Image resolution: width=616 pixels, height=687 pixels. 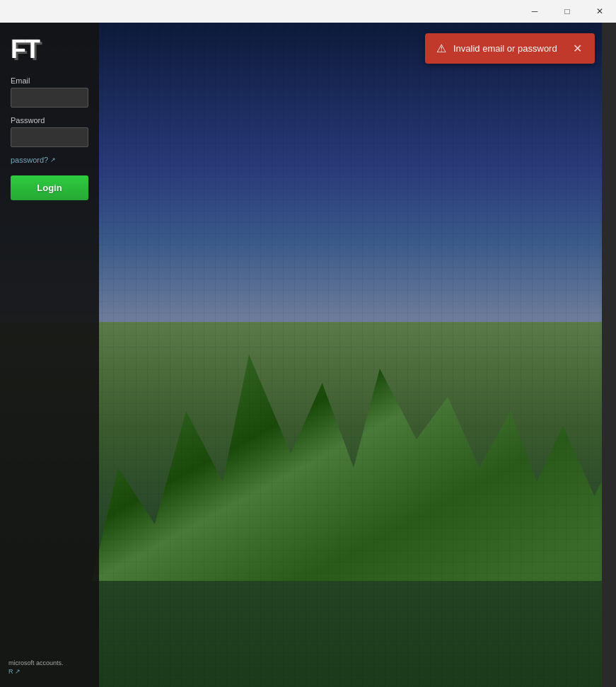 I want to click on password-label: Password, so click(x=50, y=120).